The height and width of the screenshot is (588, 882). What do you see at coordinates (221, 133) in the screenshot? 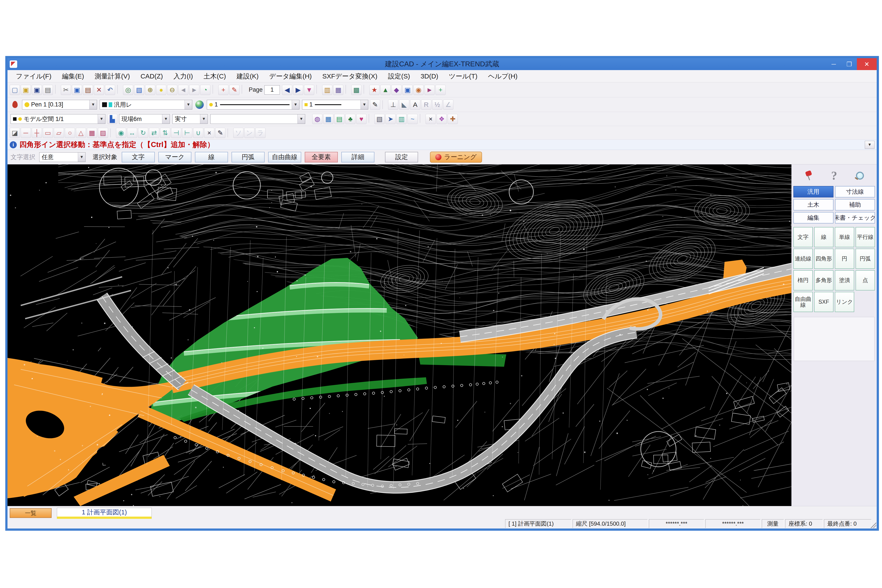
I see `pen-edit-icon: ✎` at bounding box center [221, 133].